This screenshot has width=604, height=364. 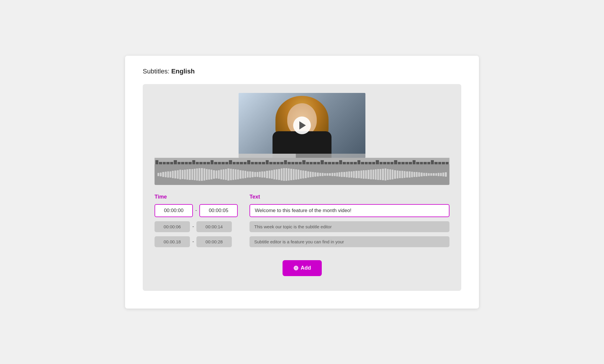 I want to click on video-container, so click(x=302, y=125).